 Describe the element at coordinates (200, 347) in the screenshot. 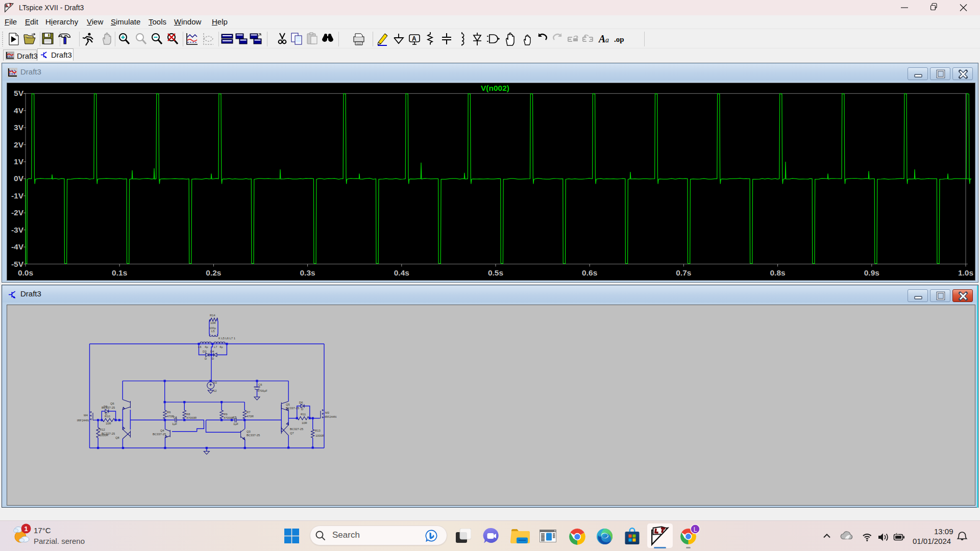

I see `svg-text: L6` at that location.